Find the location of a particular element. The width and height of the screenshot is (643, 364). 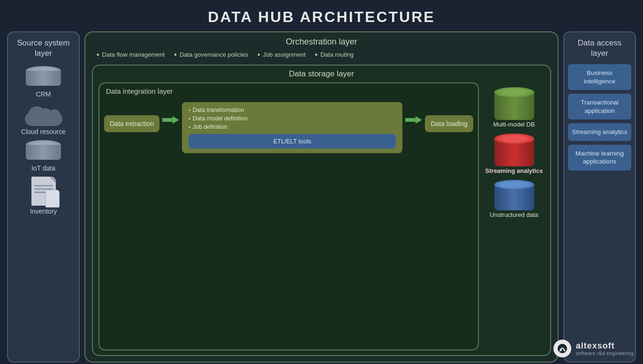

source-label: IoT data is located at coordinates (43, 168).